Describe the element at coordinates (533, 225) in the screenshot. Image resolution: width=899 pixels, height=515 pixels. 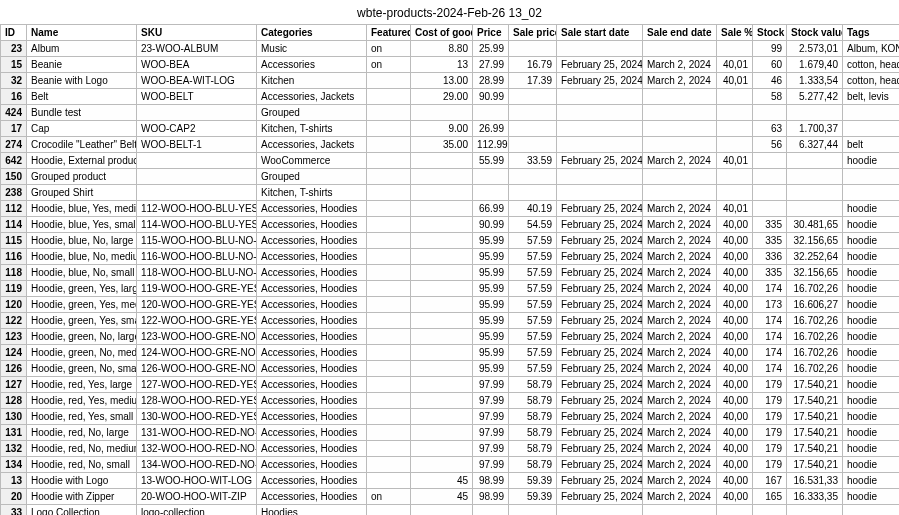
I see `cell-sale_price: 54.59` at that location.